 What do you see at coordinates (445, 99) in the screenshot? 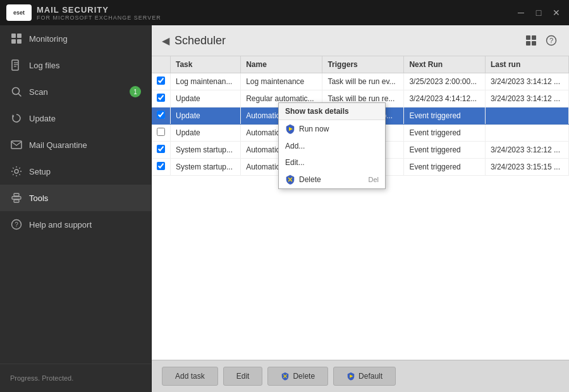
I see `row-next-run: 3/24/2023 4:14:12...` at bounding box center [445, 99].